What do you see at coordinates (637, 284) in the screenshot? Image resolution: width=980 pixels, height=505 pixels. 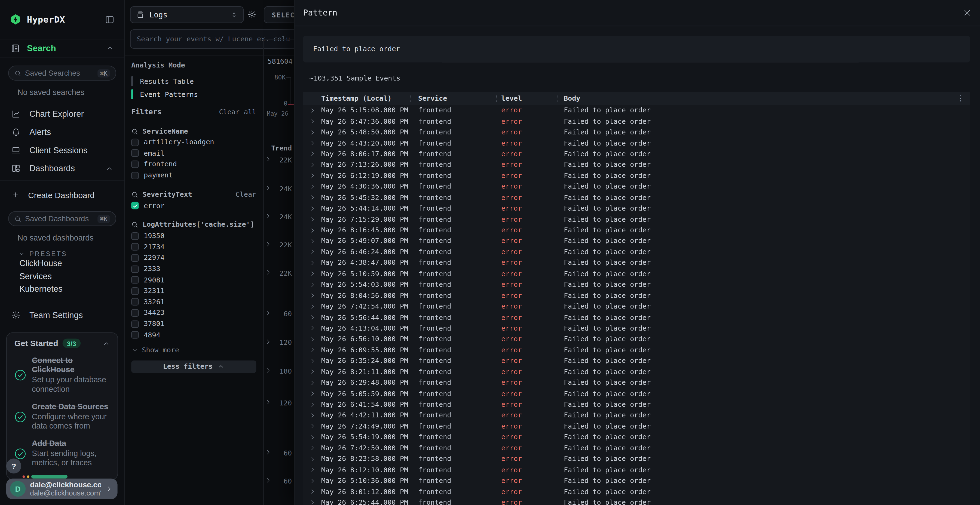 I see `event-row: May 26 5:54:03.000 PMfrontenderrorFailed…` at bounding box center [637, 284].